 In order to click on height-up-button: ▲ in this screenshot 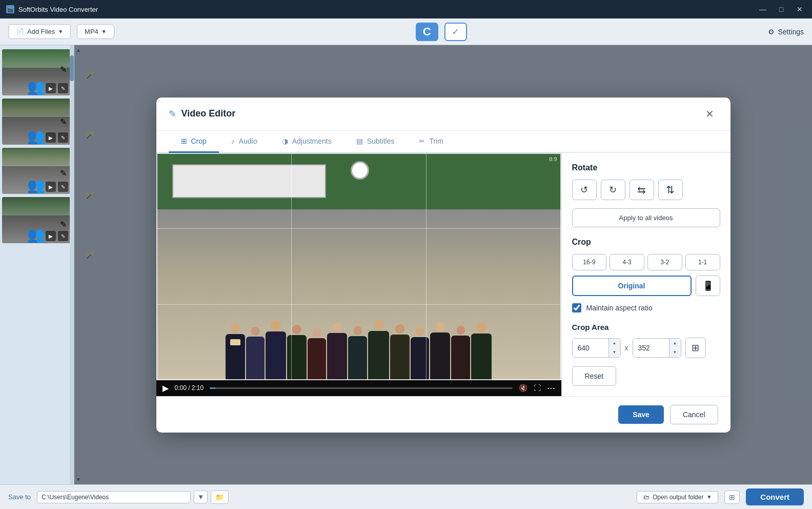, I will do `click(675, 343)`.